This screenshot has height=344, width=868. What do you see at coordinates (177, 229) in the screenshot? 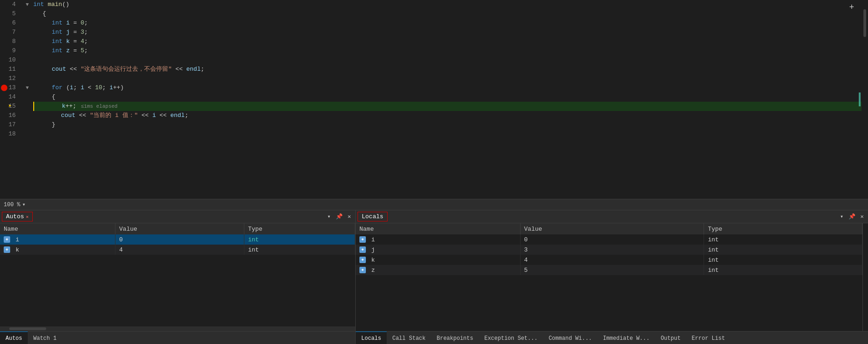
I see `autos-table-header: Name Value Type` at bounding box center [177, 229].